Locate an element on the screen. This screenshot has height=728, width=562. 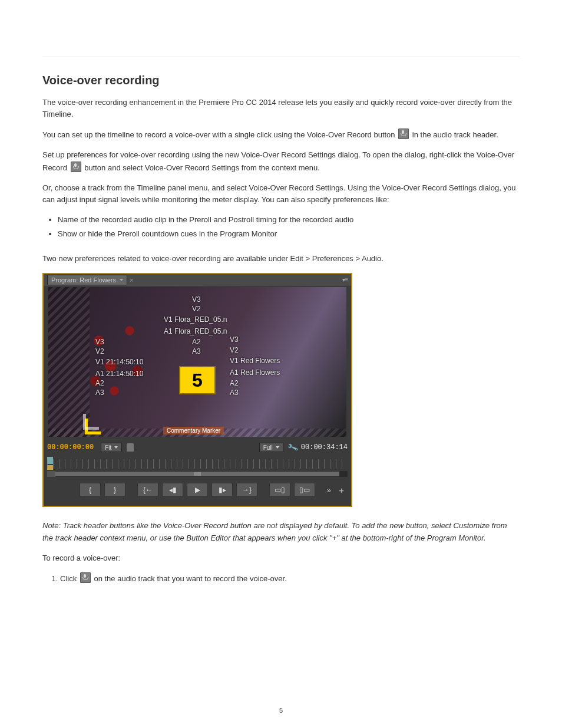
panel-tab: Program: Red Flowers is located at coordinates (87, 280).